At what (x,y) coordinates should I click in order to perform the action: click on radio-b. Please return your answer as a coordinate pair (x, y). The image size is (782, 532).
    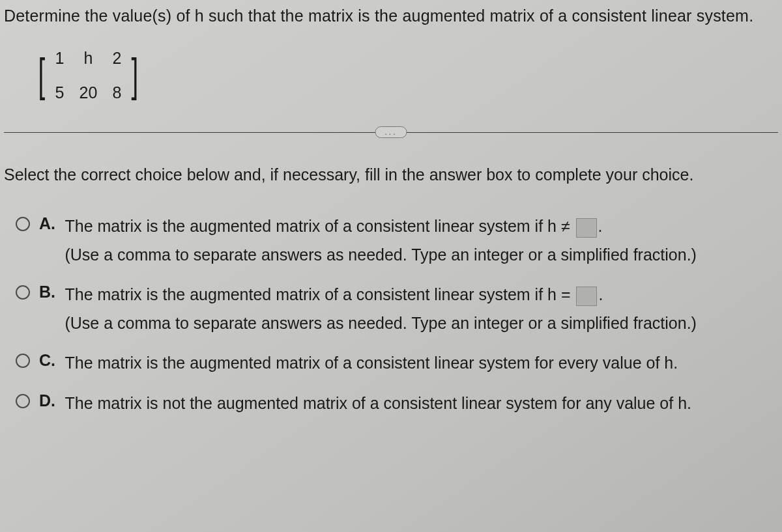
    Looking at the image, I should click on (23, 292).